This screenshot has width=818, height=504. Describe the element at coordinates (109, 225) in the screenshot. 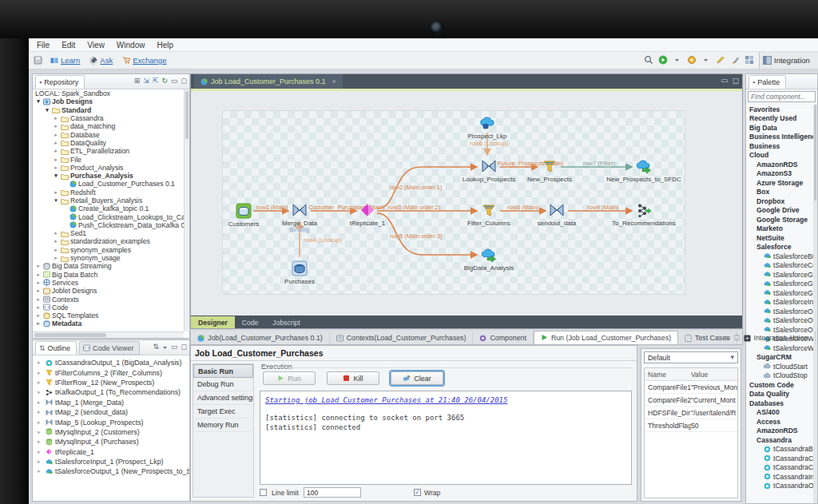

I see `tree-item: Push_Clickstream_Data_toKafka 0.1` at that location.